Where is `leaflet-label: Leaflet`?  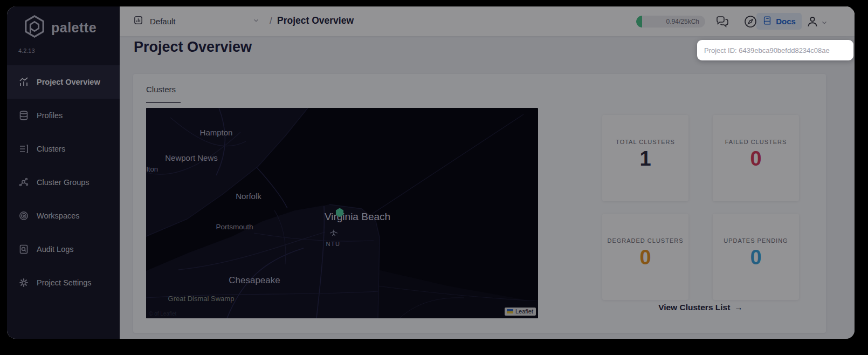 leaflet-label: Leaflet is located at coordinates (524, 311).